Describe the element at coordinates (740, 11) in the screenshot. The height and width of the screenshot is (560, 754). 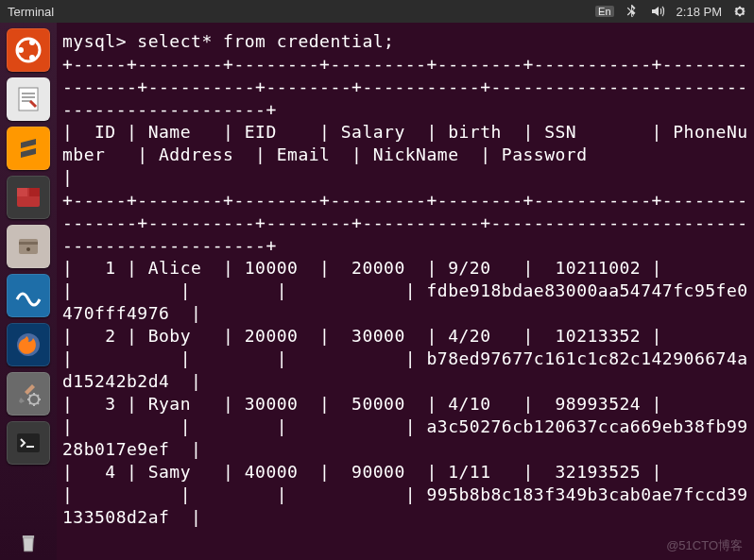
I see `gear-icon` at that location.